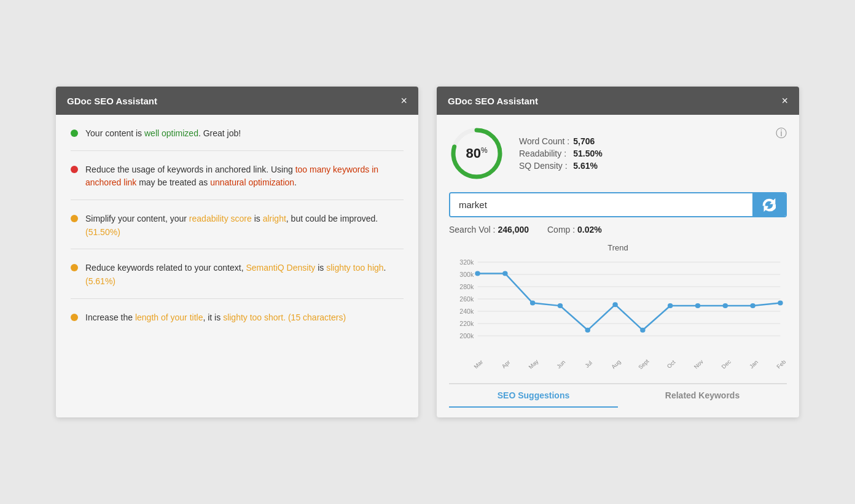 Image resolution: width=855 pixels, height=504 pixels. Describe the element at coordinates (586, 166) in the screenshot. I see `sq-density-value: 5.61%` at that location.